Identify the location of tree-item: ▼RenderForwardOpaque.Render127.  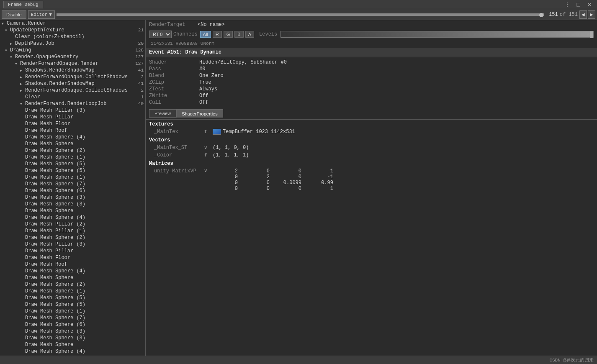
(73, 64).